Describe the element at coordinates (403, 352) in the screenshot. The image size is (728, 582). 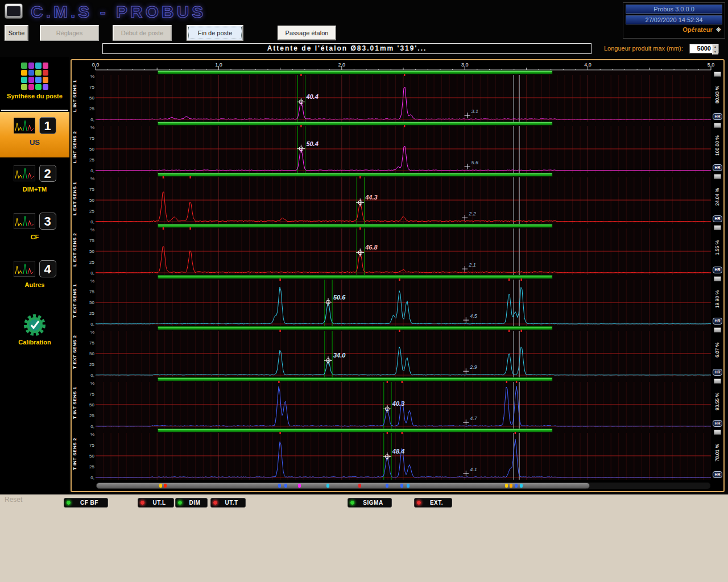
I see `channel-plot-6: 34.02.9` at that location.